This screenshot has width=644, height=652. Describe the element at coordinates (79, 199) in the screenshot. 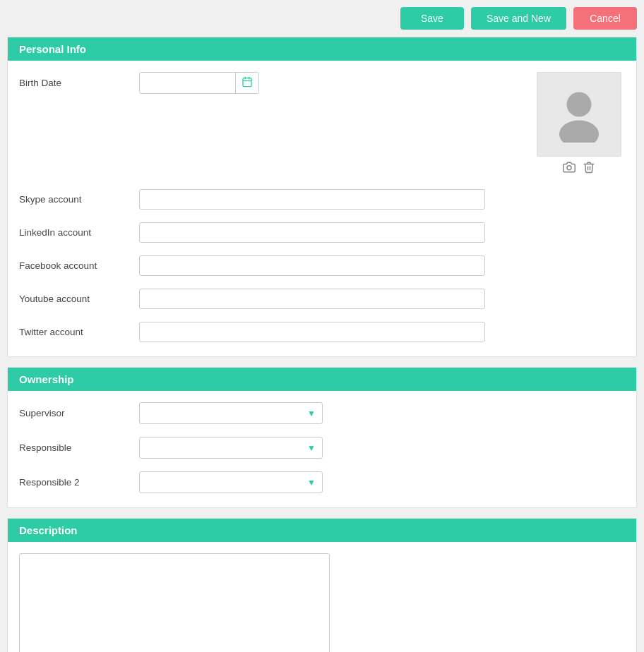

I see `skype-label: Skype account` at that location.